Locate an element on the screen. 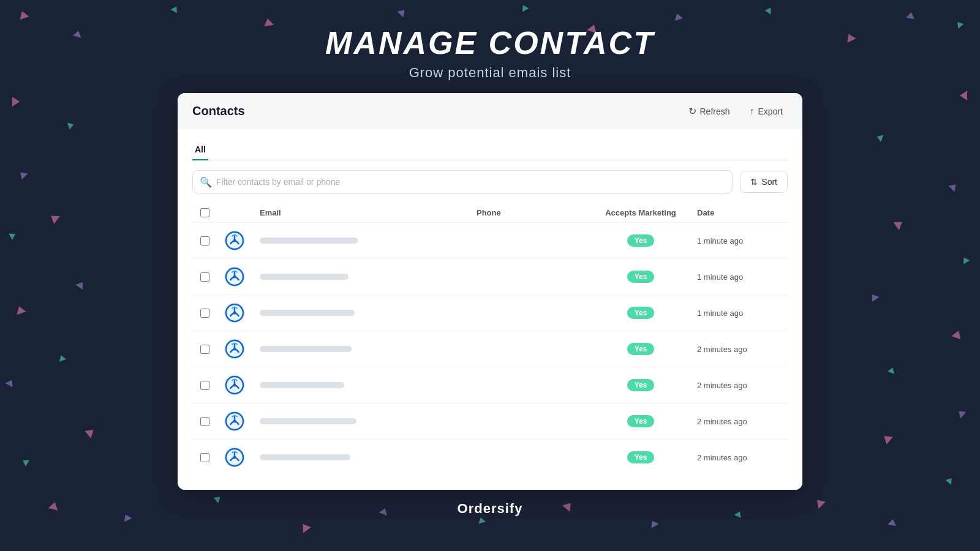 This screenshot has width=980, height=551. header-area: MANAGE CONTACT Grow potential emais list is located at coordinates (490, 53).